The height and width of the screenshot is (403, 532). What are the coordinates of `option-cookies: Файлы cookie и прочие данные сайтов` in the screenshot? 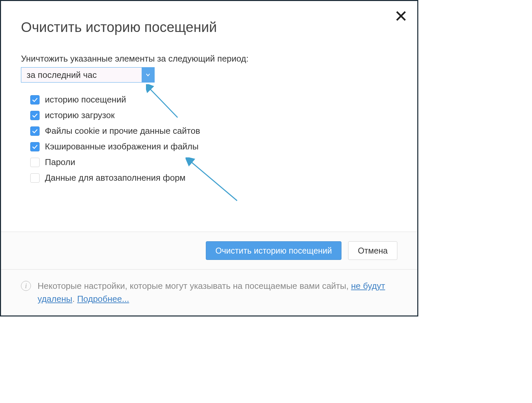 It's located at (214, 131).